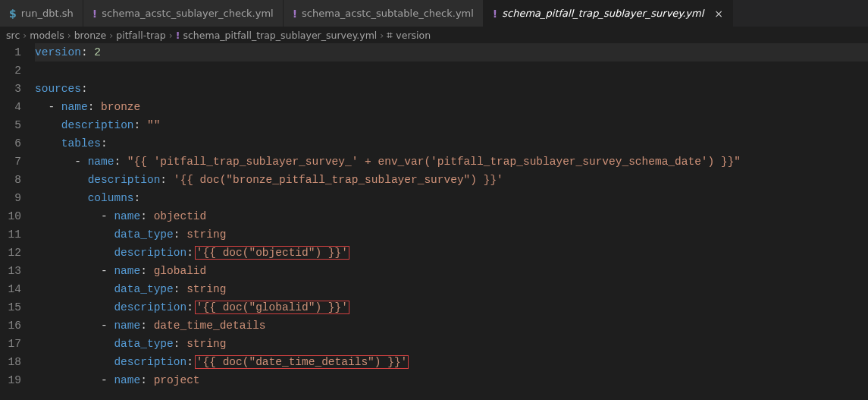 Image resolution: width=868 pixels, height=400 pixels. What do you see at coordinates (434, 35) in the screenshot?
I see `breadcrumb: src›models›bronze›pitfall-trap›!schema_p…` at bounding box center [434, 35].